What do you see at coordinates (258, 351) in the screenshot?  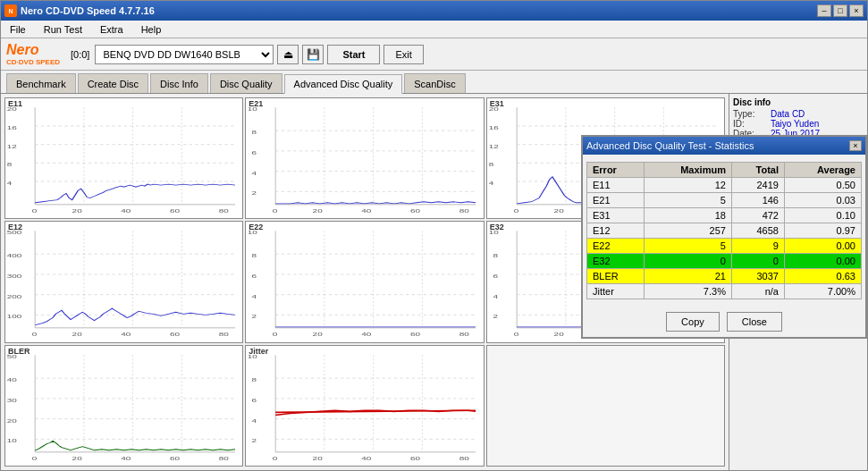 I see `chart-jitter-label: Jitter` at bounding box center [258, 351].